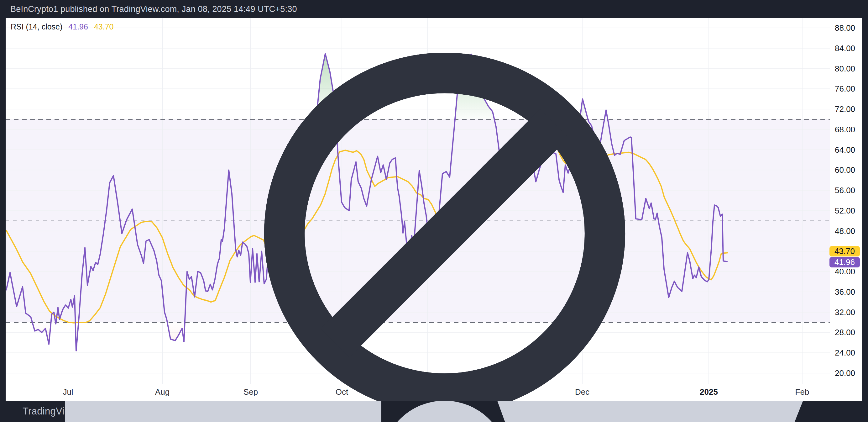  I want to click on price-scale, so click(846, 201).